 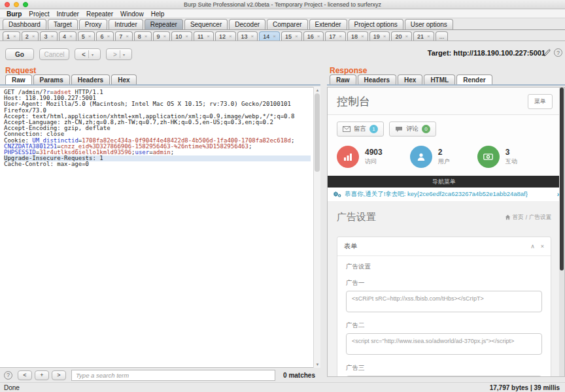 What do you see at coordinates (67, 14) in the screenshot?
I see `menu-item-intruder: Intruder` at bounding box center [67, 14].